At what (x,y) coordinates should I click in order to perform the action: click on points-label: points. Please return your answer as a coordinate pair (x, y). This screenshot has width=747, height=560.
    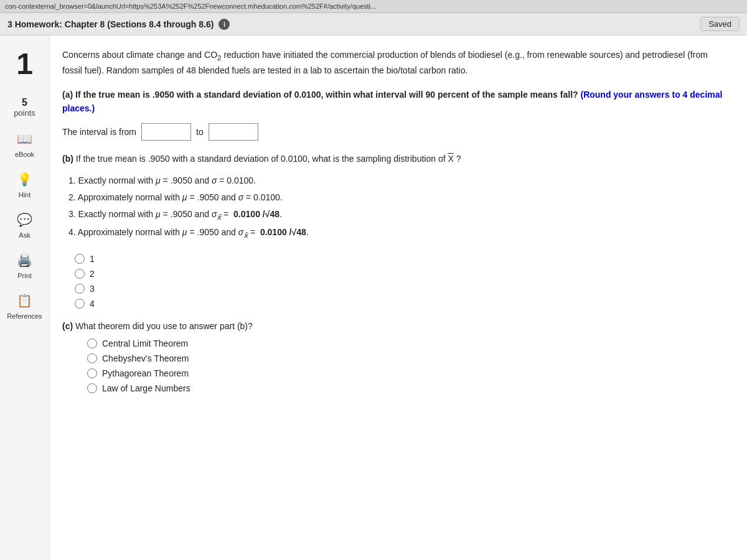
    Looking at the image, I should click on (25, 113).